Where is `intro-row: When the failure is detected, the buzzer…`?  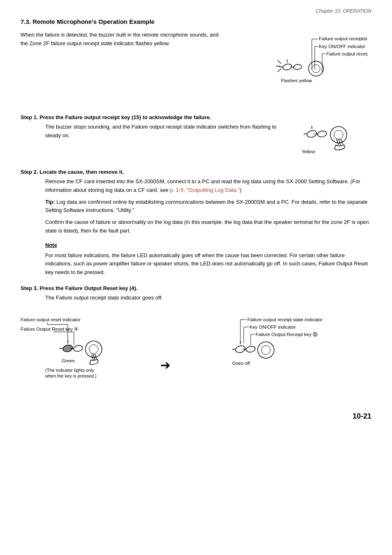
intro-row: When the failure is detected, the buzzer… is located at coordinates (196, 67).